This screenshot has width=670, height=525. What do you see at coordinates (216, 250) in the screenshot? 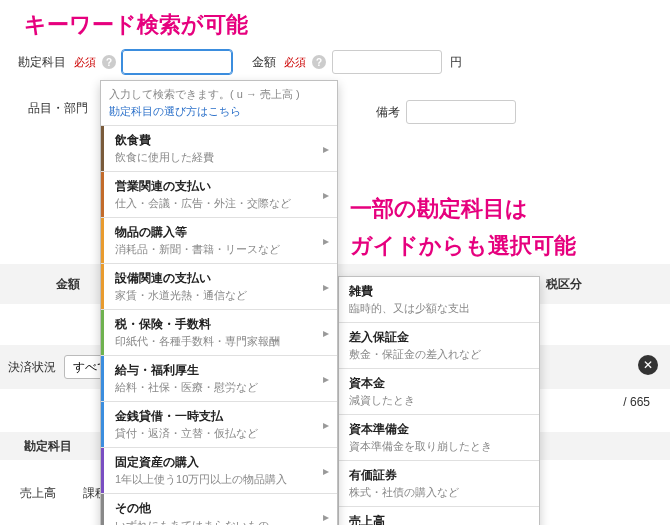
I see `category-desc: 消耗品・新聞・書籍・リースなど` at bounding box center [216, 250].